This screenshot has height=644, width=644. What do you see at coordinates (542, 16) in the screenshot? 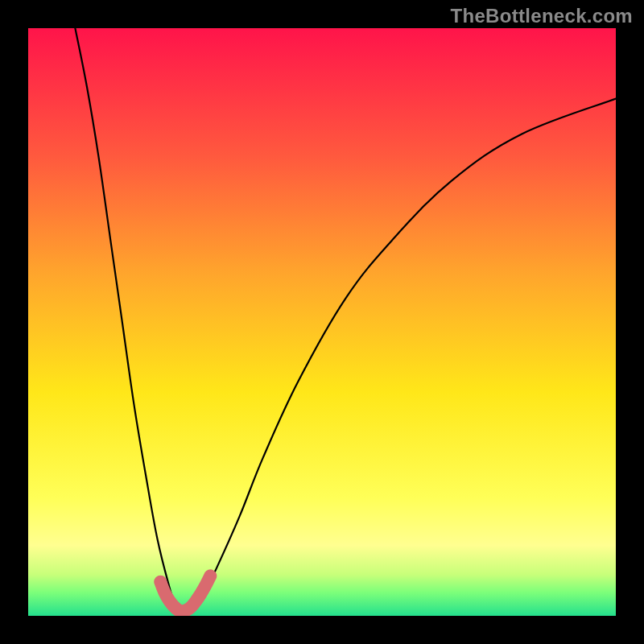
I see `watermark-text: TheBottleneck.com` at bounding box center [542, 16].